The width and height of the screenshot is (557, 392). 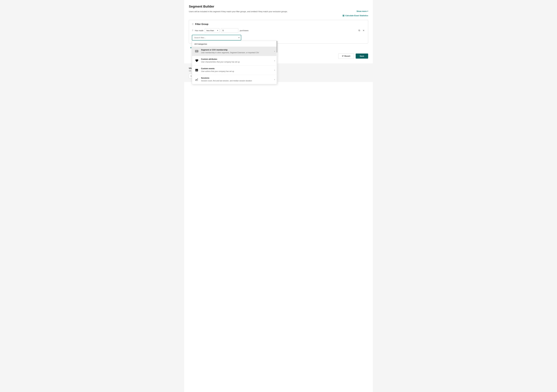 What do you see at coordinates (368, 11) in the screenshot?
I see `chevron-down-icon: ▾` at bounding box center [368, 11].